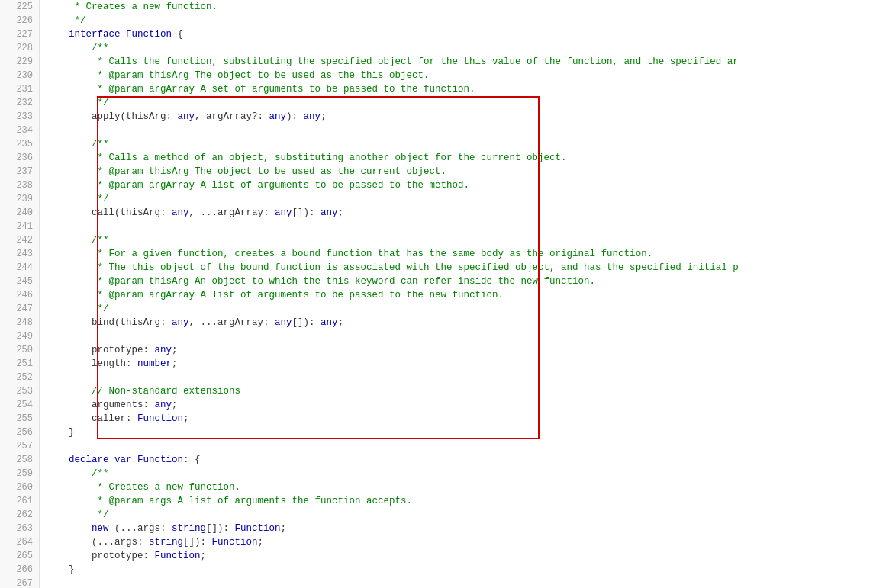  What do you see at coordinates (20, 21) in the screenshot?
I see `line-number: 226` at bounding box center [20, 21].